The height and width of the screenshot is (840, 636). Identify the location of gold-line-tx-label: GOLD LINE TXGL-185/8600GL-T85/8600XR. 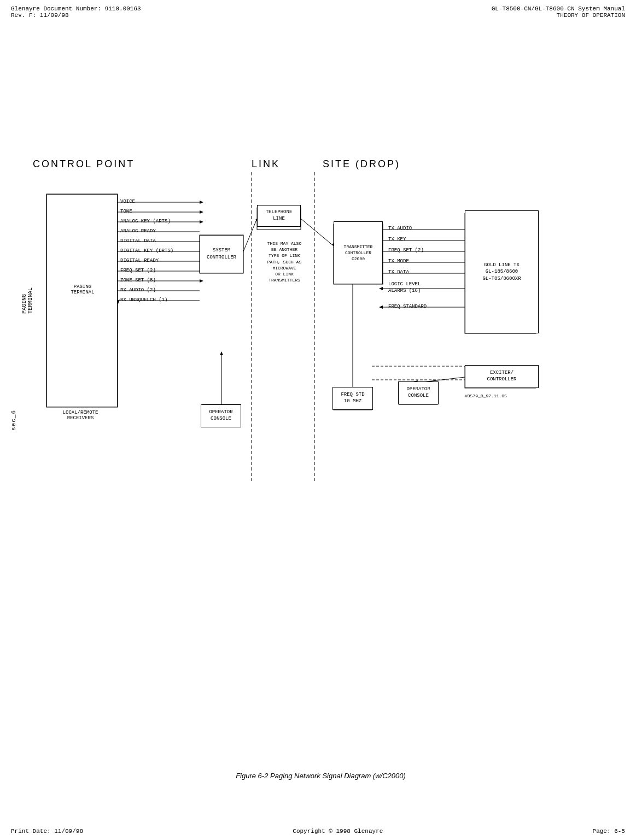
(501, 272).